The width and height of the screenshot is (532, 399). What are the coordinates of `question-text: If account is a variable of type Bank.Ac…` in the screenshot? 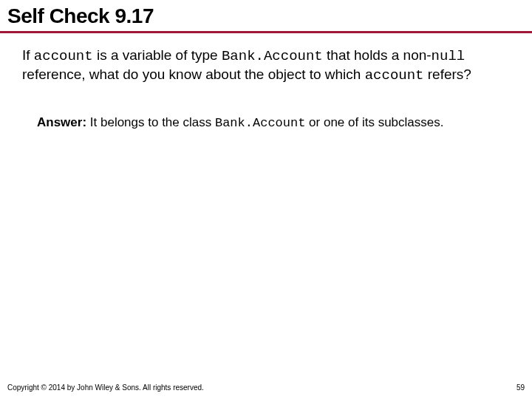 It's located at (266, 66).